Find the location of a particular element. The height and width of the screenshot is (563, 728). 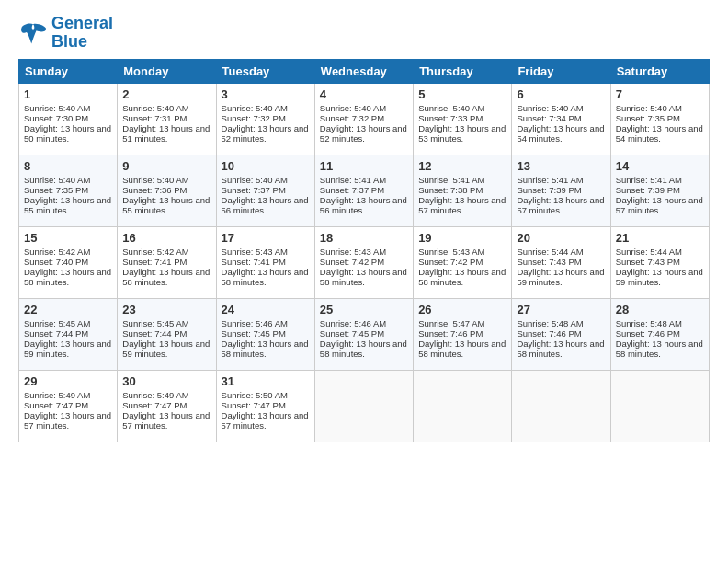

daylight-text: Daylight: 13 hours and 56 minutes. is located at coordinates (265, 205).